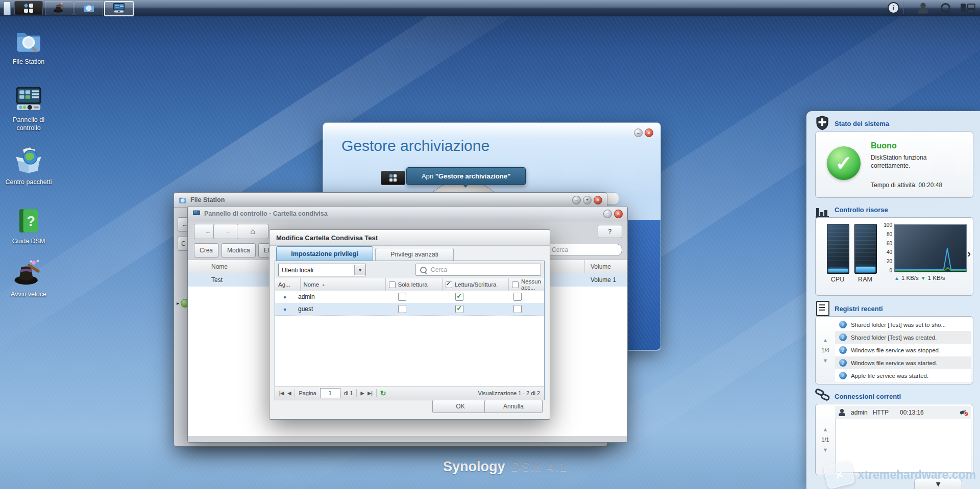 The width and height of the screenshot is (980, 489). I want to click on tab-advanced-privileges: Privilegi avanzati, so click(414, 254).